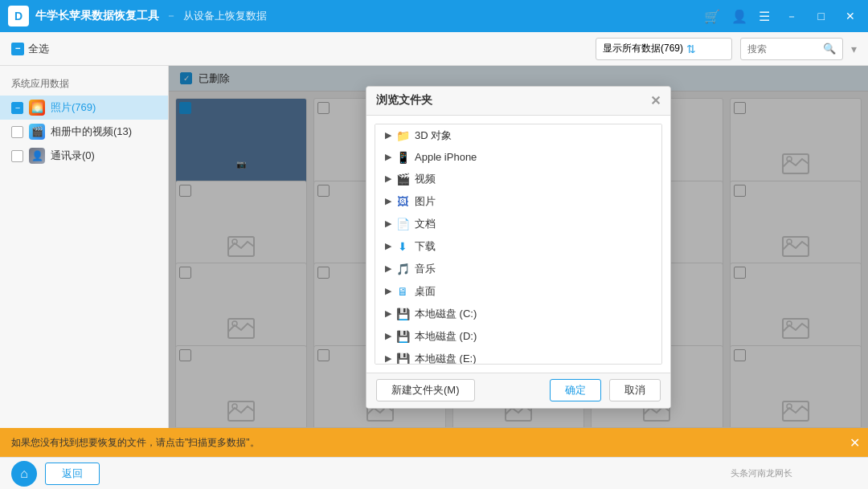 This screenshot has width=868, height=489. Describe the element at coordinates (855, 443) in the screenshot. I see `status-close-button: ✕` at that location.